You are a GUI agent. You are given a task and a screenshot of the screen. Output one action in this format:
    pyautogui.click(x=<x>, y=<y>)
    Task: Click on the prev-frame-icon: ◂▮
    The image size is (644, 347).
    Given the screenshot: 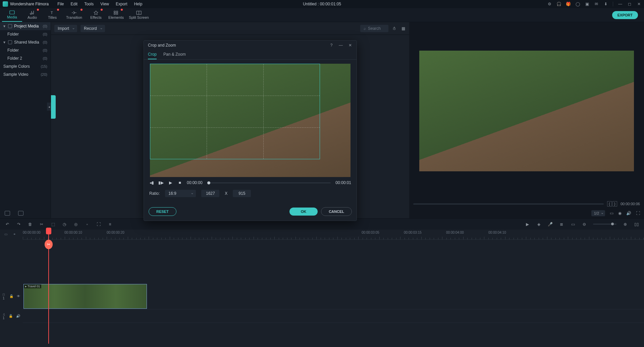 What is the action you would take?
    pyautogui.click(x=152, y=183)
    